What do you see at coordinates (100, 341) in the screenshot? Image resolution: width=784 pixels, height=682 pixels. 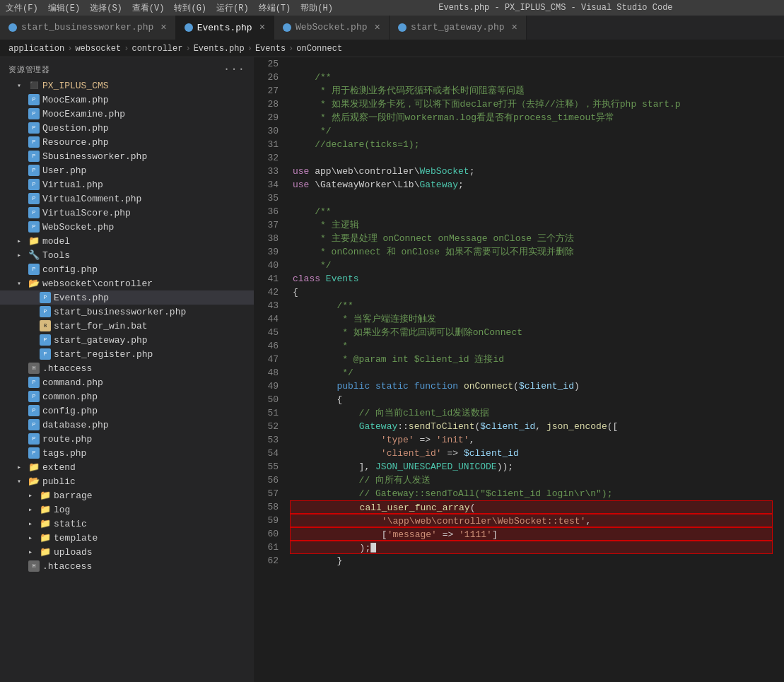 I see `file-label: start_gateway.php` at bounding box center [100, 341].